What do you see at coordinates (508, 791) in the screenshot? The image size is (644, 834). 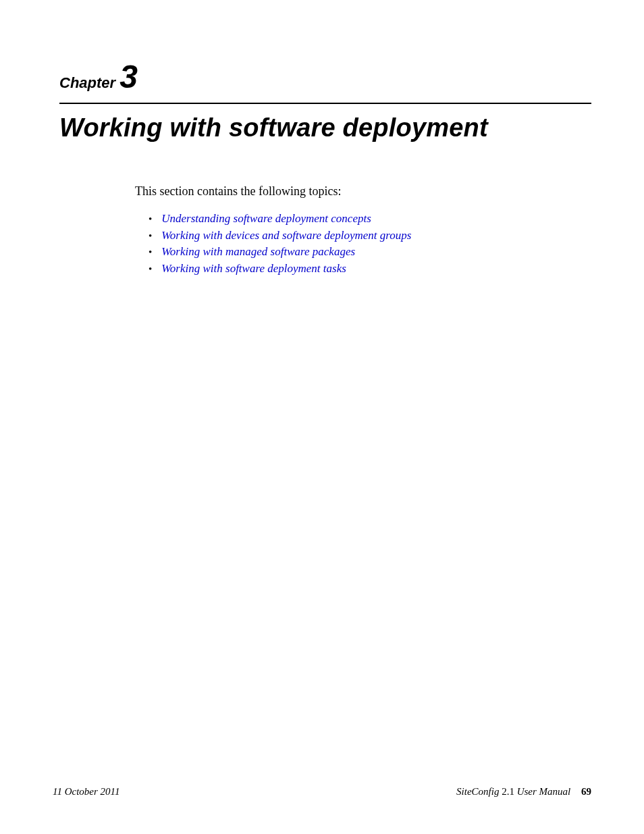 I see `footer-version: 2.1` at bounding box center [508, 791].